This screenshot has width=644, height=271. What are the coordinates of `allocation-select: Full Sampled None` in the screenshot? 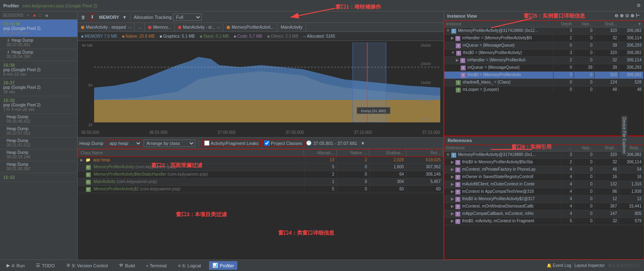 It's located at (187, 17).